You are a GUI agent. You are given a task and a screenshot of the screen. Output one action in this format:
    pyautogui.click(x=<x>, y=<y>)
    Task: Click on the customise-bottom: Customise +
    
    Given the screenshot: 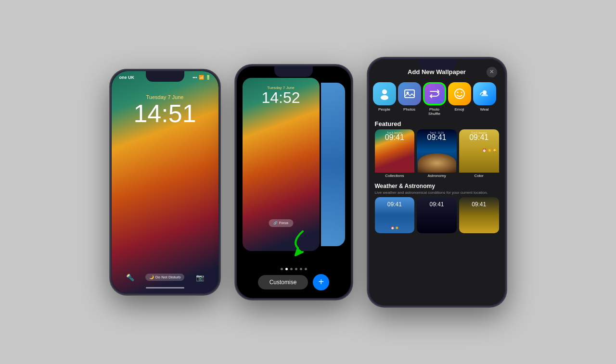 What is the action you would take?
    pyautogui.click(x=294, y=286)
    